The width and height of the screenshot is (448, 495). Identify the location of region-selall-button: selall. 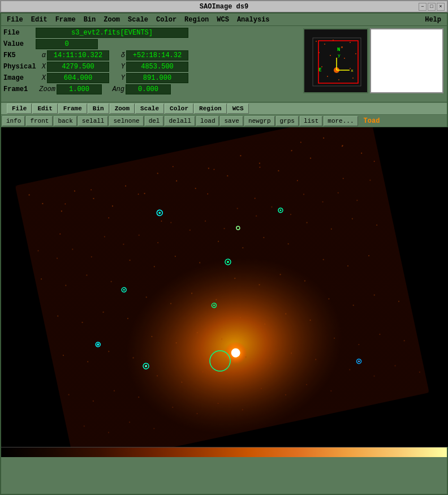
(93, 121).